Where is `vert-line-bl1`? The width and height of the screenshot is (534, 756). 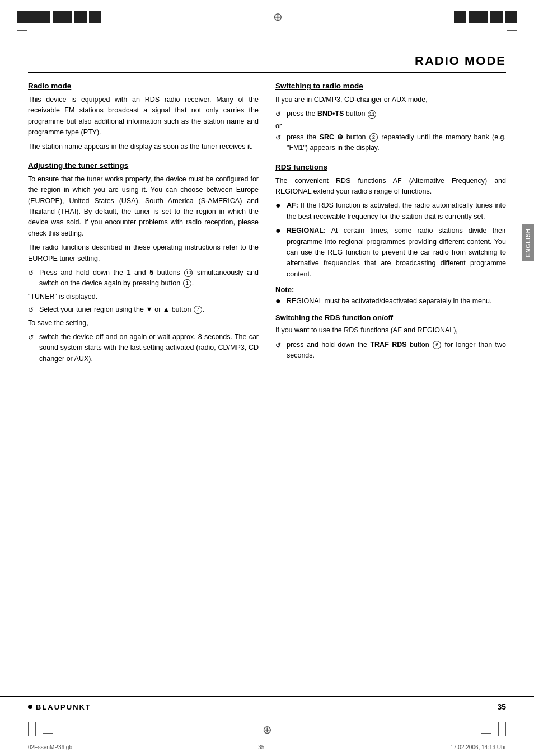 vert-line-bl1 is located at coordinates (28, 730).